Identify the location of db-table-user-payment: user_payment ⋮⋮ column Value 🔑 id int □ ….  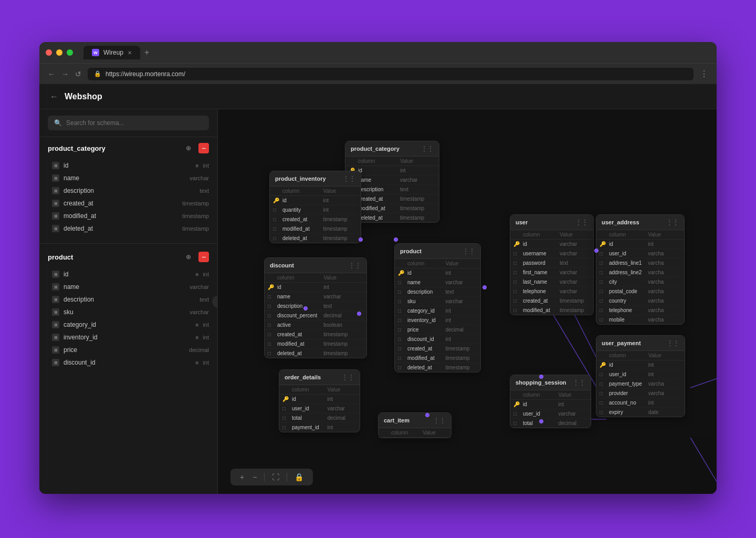
(640, 376).